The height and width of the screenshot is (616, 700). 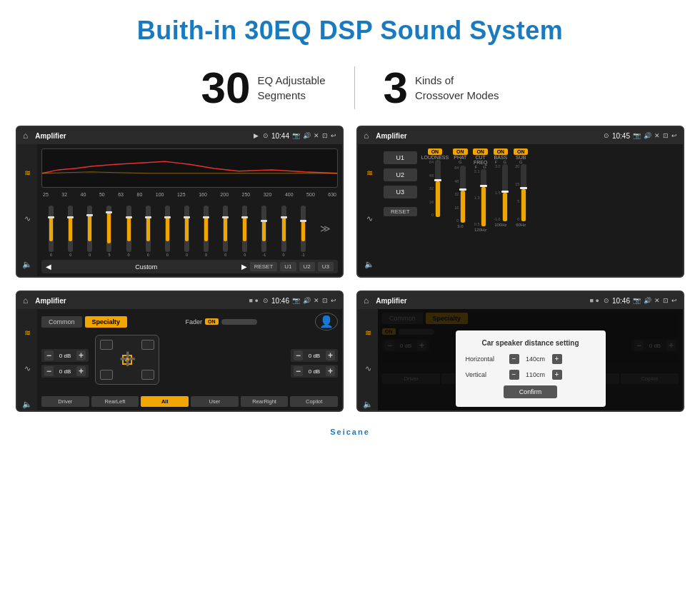 I want to click on dialog-title: Car speaker distance setting, so click(x=531, y=343).